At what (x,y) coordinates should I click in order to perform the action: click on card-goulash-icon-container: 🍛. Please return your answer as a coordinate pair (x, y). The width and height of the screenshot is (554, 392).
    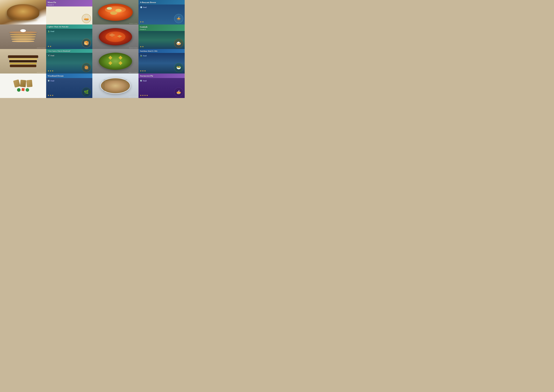
    Looking at the image, I should click on (179, 43).